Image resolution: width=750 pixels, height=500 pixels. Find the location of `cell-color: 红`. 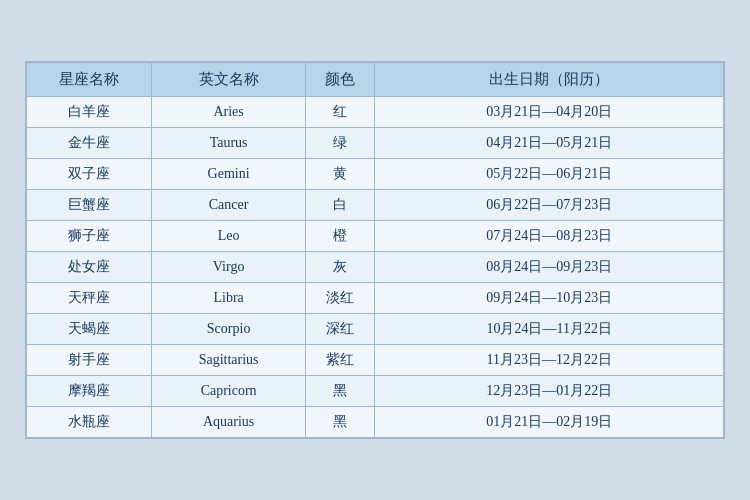

cell-color: 红 is located at coordinates (340, 112).